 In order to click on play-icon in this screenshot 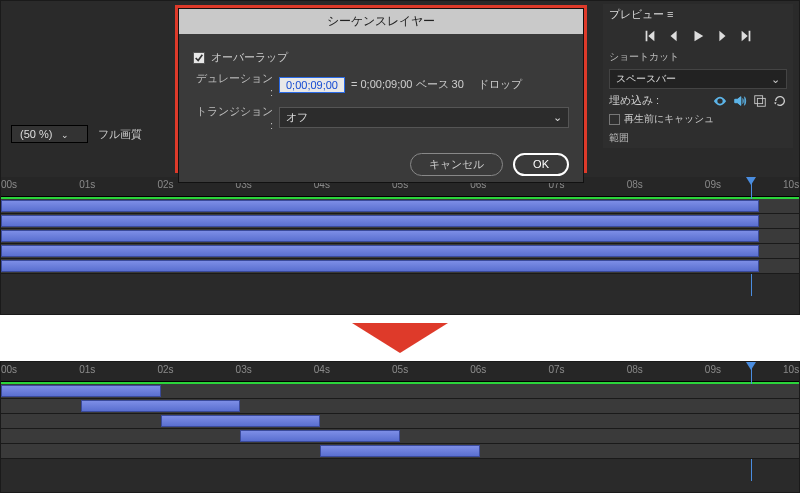, I will do `click(698, 36)`.